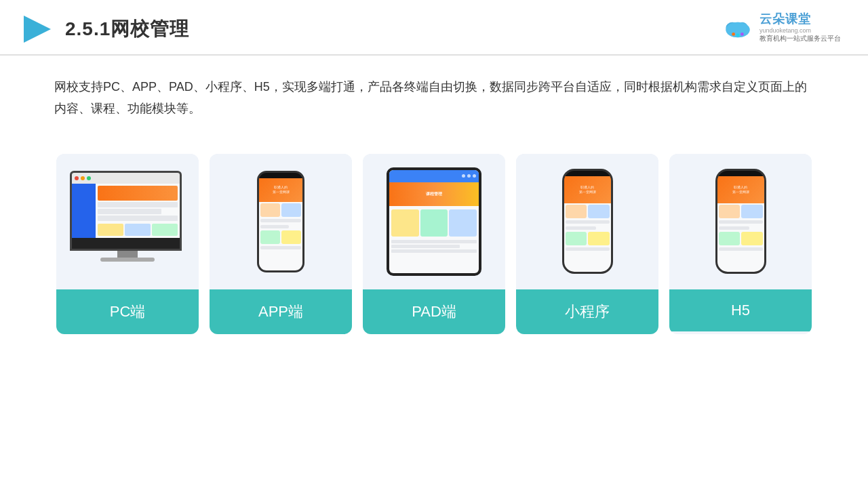  I want to click on card-mini-label: 小程序, so click(587, 312).